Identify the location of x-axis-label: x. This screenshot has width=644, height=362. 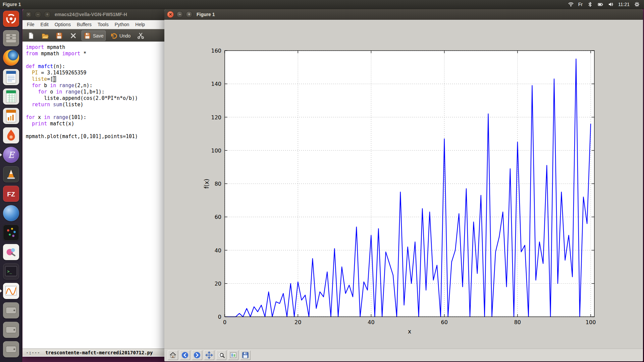
(410, 331).